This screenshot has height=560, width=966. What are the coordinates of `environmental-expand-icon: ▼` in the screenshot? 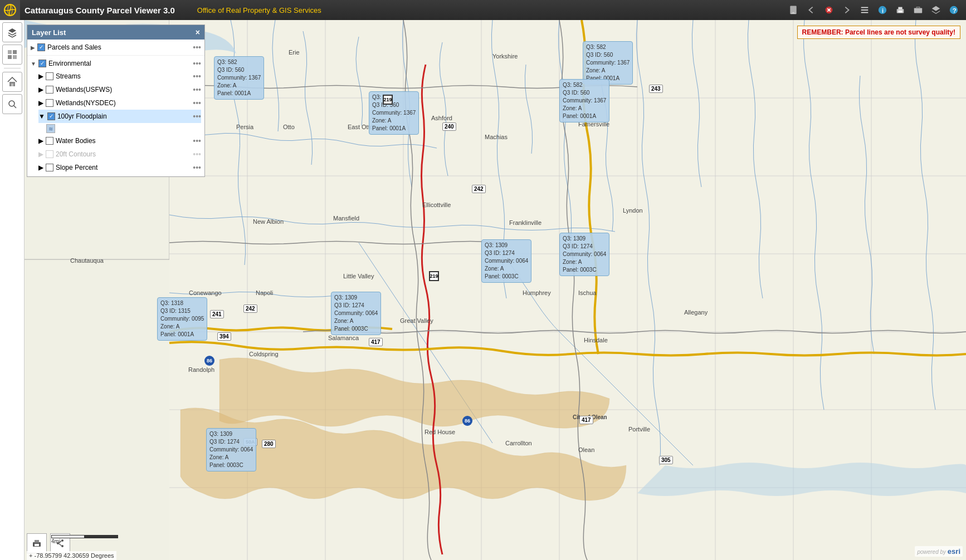 It's located at (33, 63).